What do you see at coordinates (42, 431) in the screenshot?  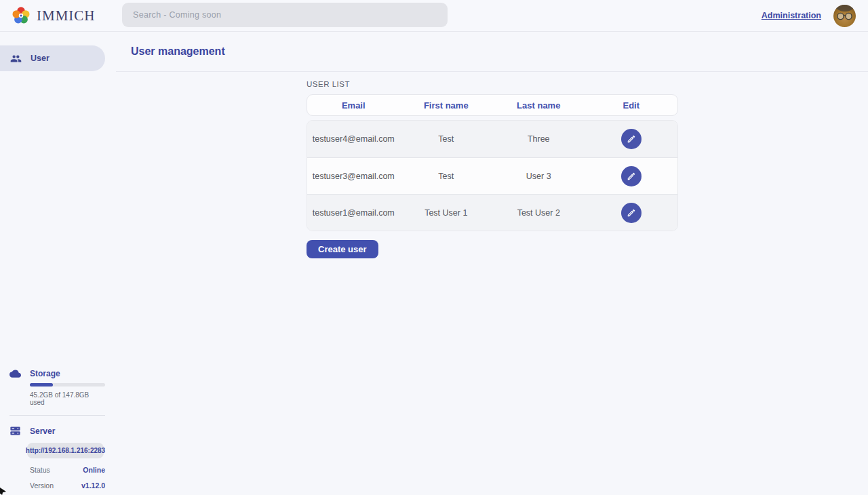 I see `server-title: Server` at bounding box center [42, 431].